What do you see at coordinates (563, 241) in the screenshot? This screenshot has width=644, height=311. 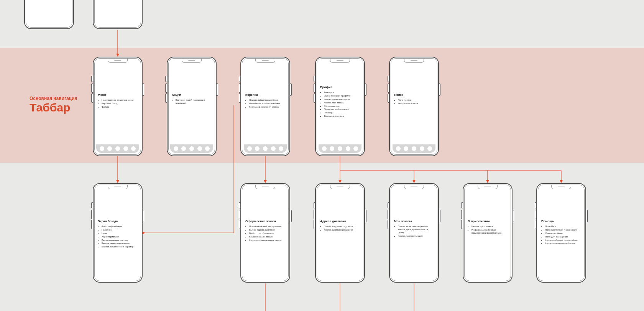 I see `list-item: Кнопка добавить фотографию` at bounding box center [563, 241].